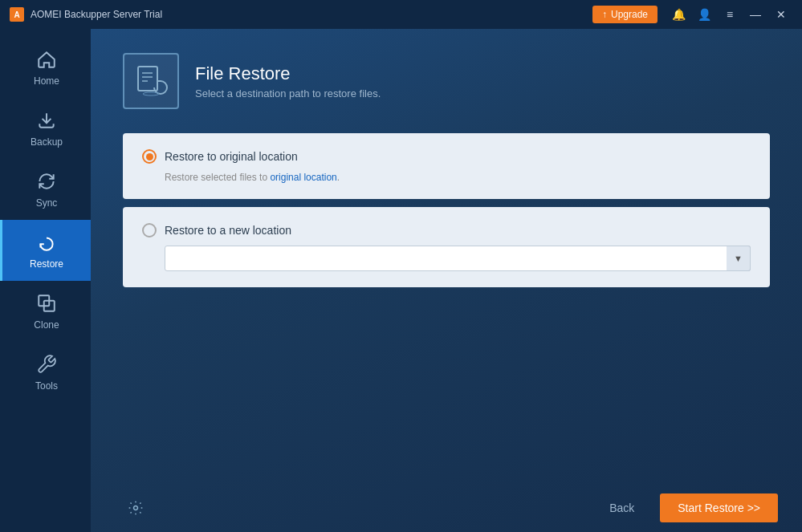 The height and width of the screenshot is (532, 802). Describe the element at coordinates (679, 14) in the screenshot. I see `bell-icon: 🔔` at that location.